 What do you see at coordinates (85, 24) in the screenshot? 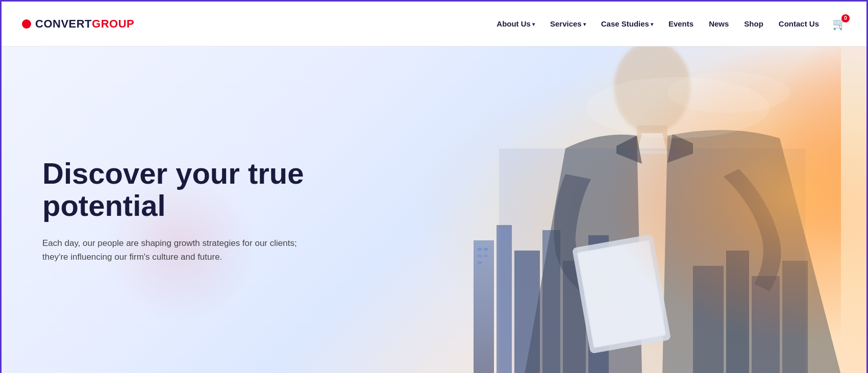
I see `logo-text: CONVERTGROUP` at bounding box center [85, 24].